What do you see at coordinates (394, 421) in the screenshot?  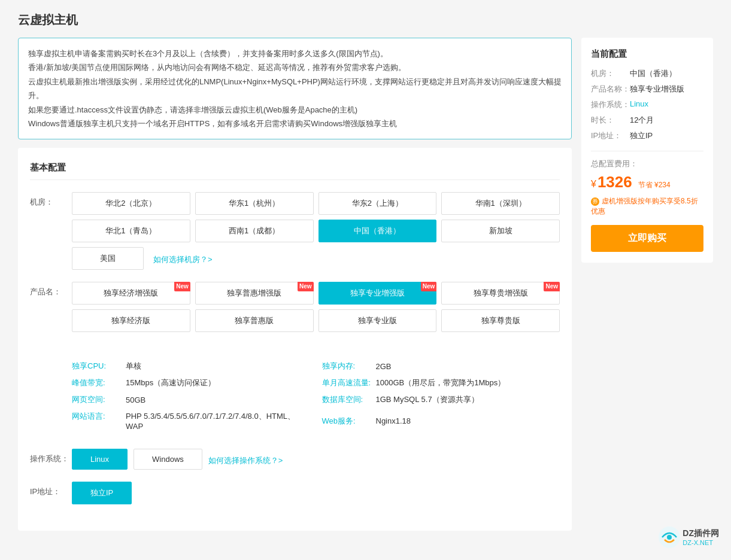 I see `spec-web-val: Nginx1.18` at bounding box center [394, 421].